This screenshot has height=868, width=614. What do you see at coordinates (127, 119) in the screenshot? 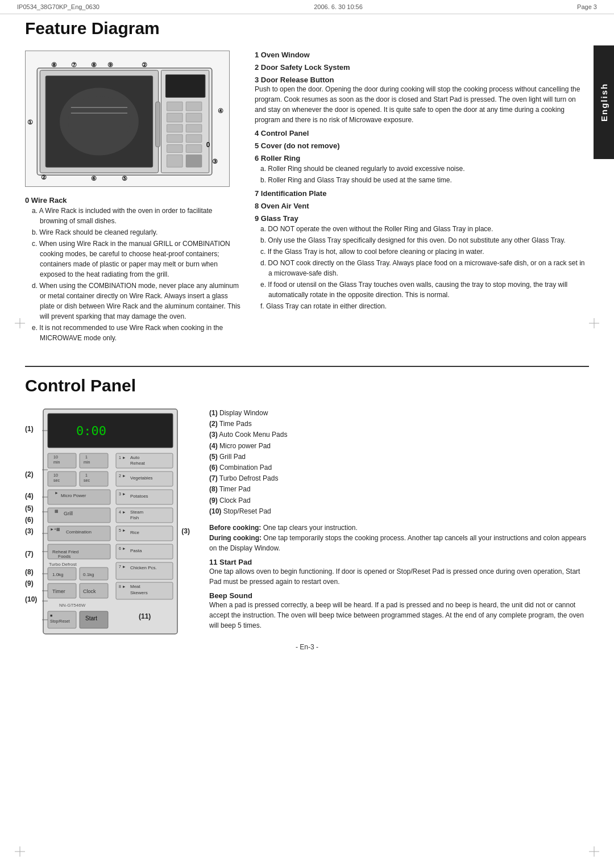
I see `microwave-diagram: ⑧ ⑦ ⑧ ⑨ ② ④ ①` at bounding box center [127, 119].